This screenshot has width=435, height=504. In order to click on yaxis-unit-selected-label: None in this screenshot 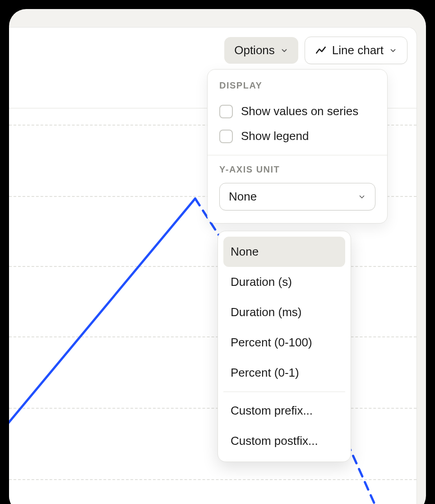, I will do `click(243, 197)`.